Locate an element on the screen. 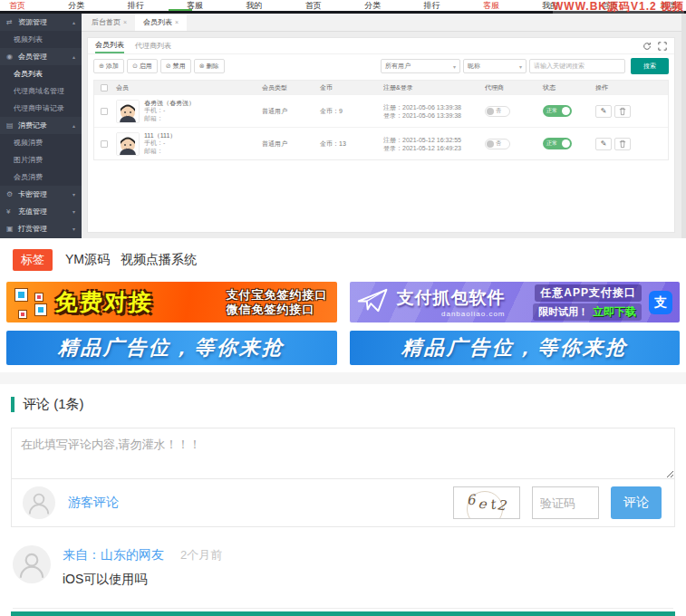 Image resolution: width=686 pixels, height=616 pixels. admin-sub-tabs: 会员列表 代理商列表 is located at coordinates (381, 46).